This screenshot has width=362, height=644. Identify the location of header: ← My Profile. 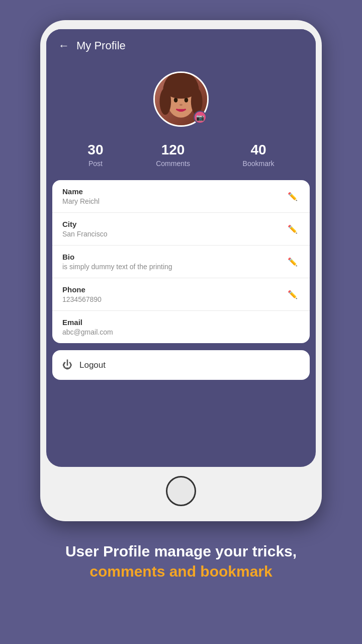
(181, 45).